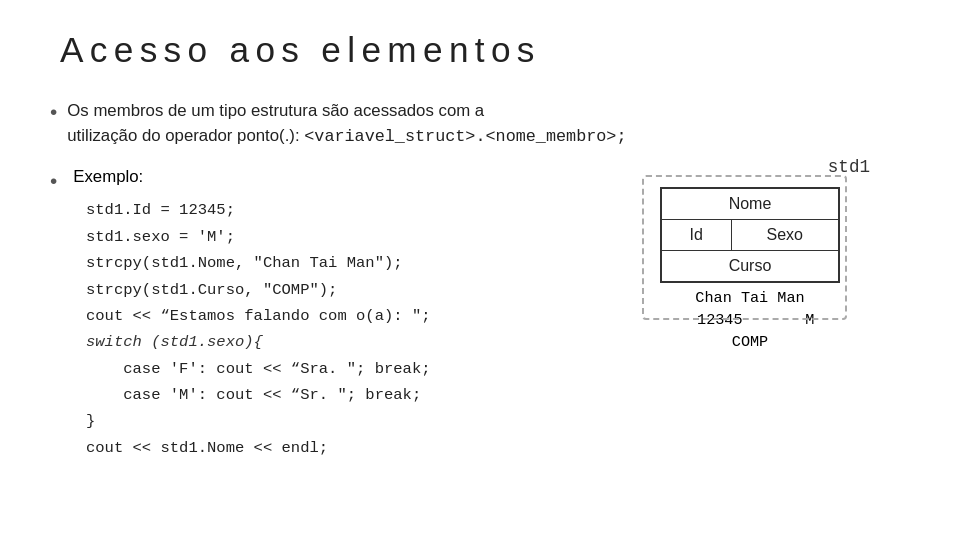 Image resolution: width=960 pixels, height=548 pixels. What do you see at coordinates (750, 298) in the screenshot?
I see `value-row-nome: Chan Tai Man` at bounding box center [750, 298].